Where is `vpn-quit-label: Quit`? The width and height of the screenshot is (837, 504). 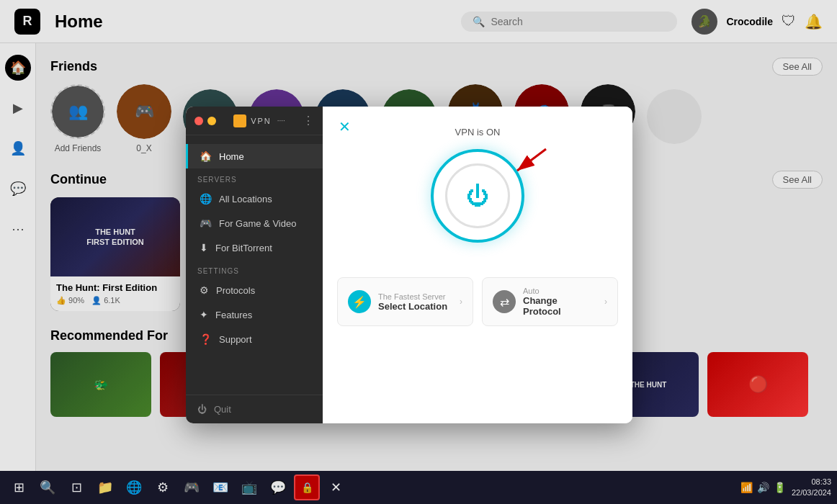
vpn-quit-label: Quit is located at coordinates (223, 409).